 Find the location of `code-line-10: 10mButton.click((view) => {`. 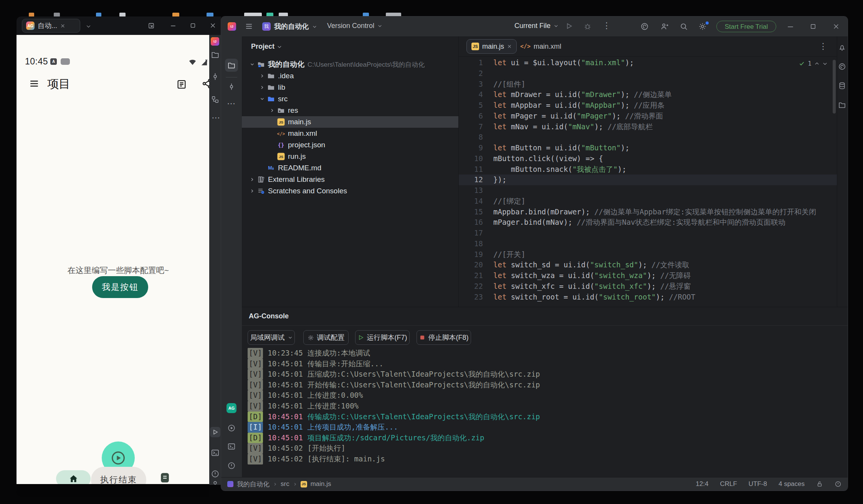

code-line-10: 10mButton.click((view) => { is located at coordinates (648, 159).